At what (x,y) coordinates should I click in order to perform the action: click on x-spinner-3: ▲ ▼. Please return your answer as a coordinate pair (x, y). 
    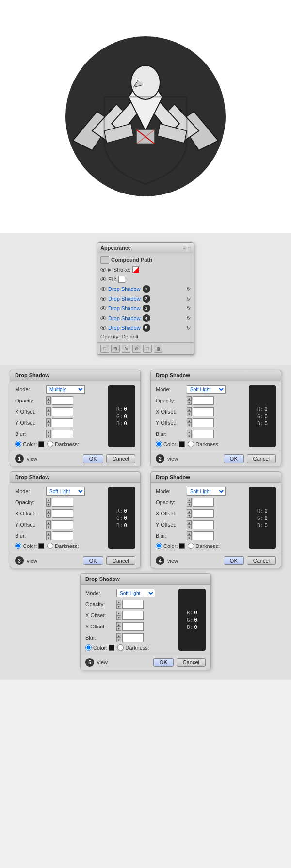
    Looking at the image, I should click on (48, 514).